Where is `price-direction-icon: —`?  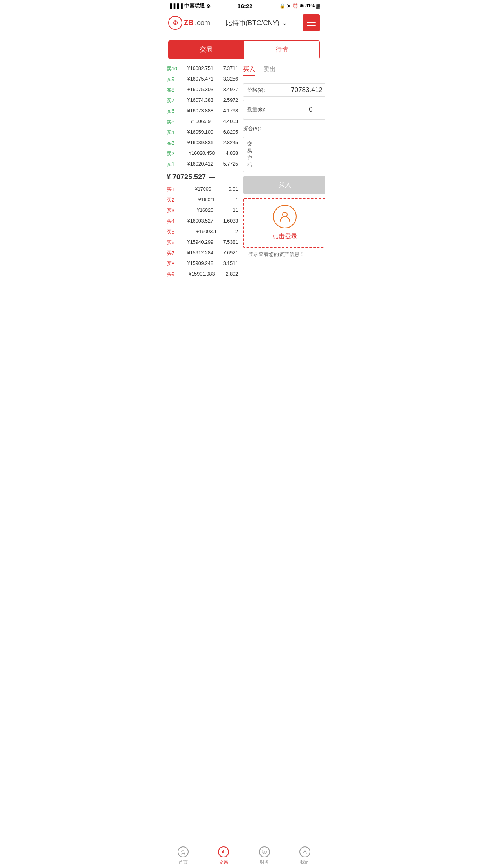 price-direction-icon: — is located at coordinates (212, 177).